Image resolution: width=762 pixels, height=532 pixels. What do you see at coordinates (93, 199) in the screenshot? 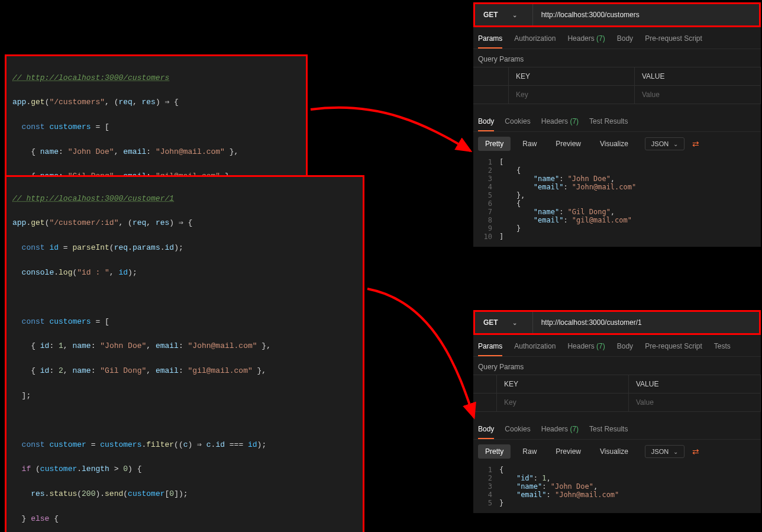
I see `code-comment: // http://localhost:3000/customer/1` at bounding box center [93, 199].